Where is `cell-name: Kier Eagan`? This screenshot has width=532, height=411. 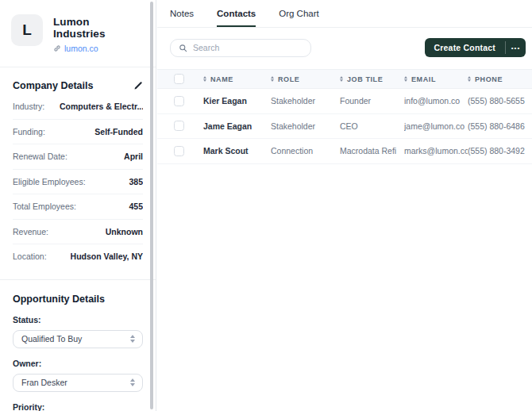
cell-name: Kier Eagan is located at coordinates (237, 101).